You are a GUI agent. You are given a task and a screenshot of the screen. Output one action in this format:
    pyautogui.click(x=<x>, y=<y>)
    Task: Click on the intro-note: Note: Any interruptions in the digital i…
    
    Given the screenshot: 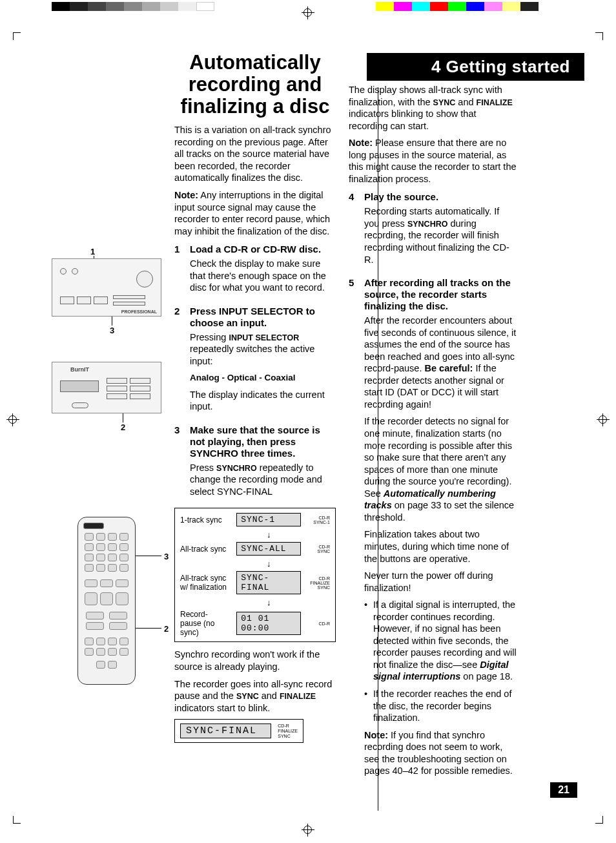 What is the action you would take?
    pyautogui.click(x=255, y=213)
    